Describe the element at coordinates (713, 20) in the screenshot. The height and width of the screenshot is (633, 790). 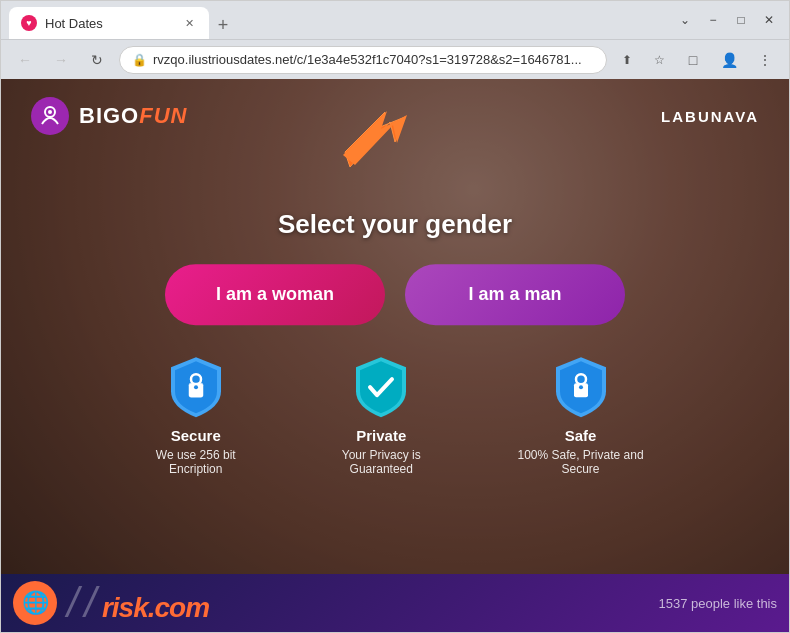
I see `minimize-button: −` at that location.